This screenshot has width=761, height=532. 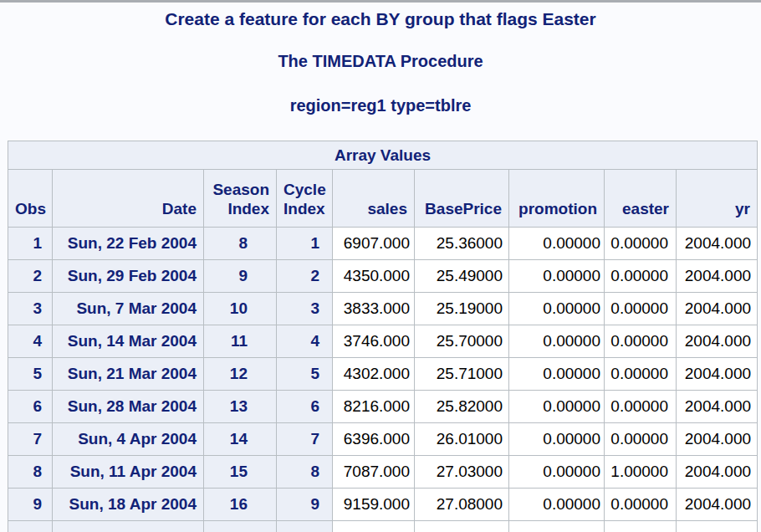 What do you see at coordinates (241, 341) in the screenshot?
I see `cell-season-index: 11` at bounding box center [241, 341].